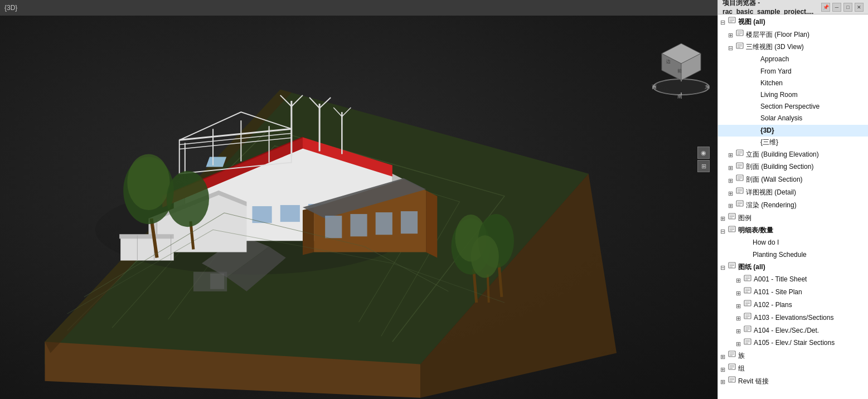 The image size is (868, 399). Describe the element at coordinates (704, 153) in the screenshot. I see `panel-btn-1: ◉` at that location.